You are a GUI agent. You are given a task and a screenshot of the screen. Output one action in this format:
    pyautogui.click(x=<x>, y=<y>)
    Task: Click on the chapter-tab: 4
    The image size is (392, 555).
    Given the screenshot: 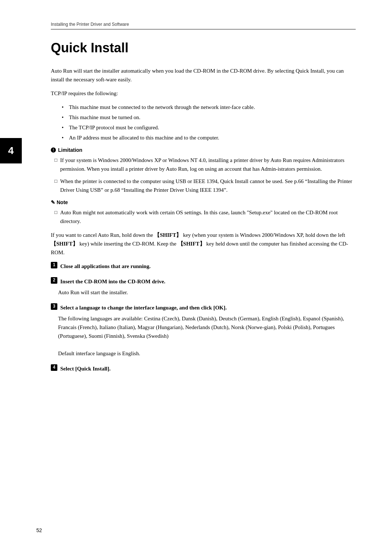 What is the action you would take?
    pyautogui.click(x=11, y=151)
    